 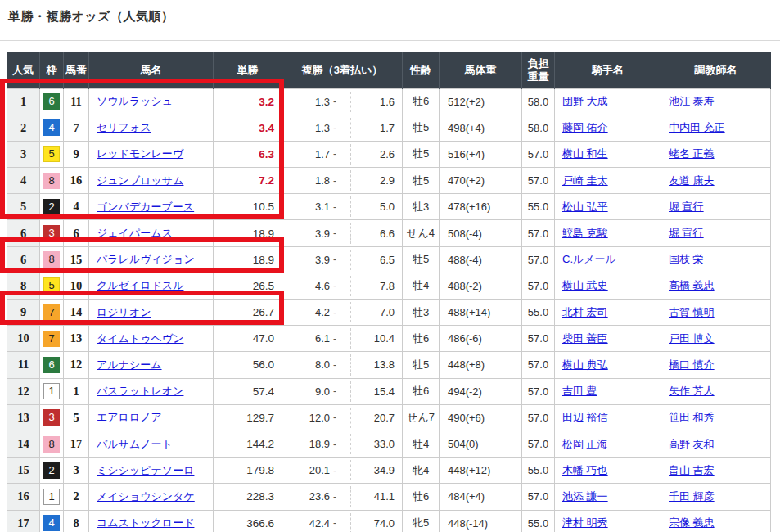 I want to click on jockey-cell: 横山 和生, so click(x=608, y=154).